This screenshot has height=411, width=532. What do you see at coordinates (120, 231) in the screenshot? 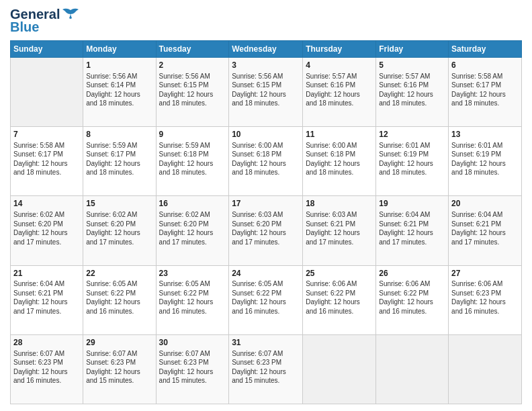
I see `table-row: 15Sunrise: 6:02 AM Sunset: 6:20 PM Dayli…` at bounding box center [120, 231].